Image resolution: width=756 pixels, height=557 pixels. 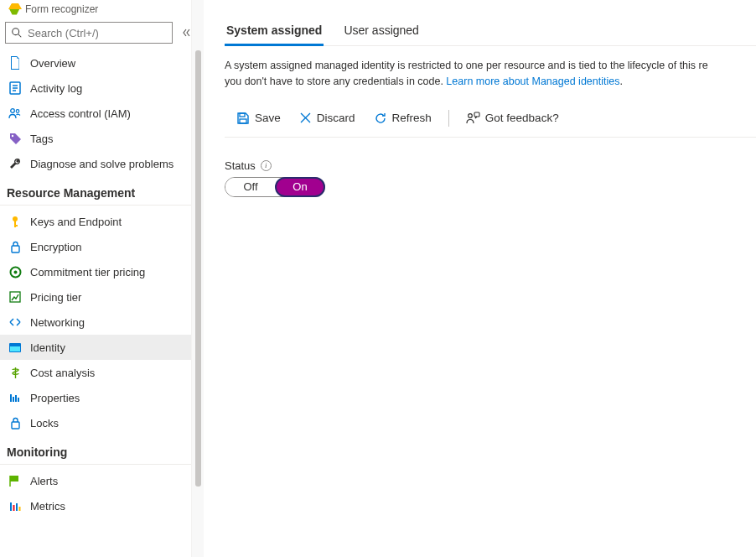 What do you see at coordinates (48, 347) in the screenshot?
I see `sidebar-item-label: Identity` at bounding box center [48, 347].